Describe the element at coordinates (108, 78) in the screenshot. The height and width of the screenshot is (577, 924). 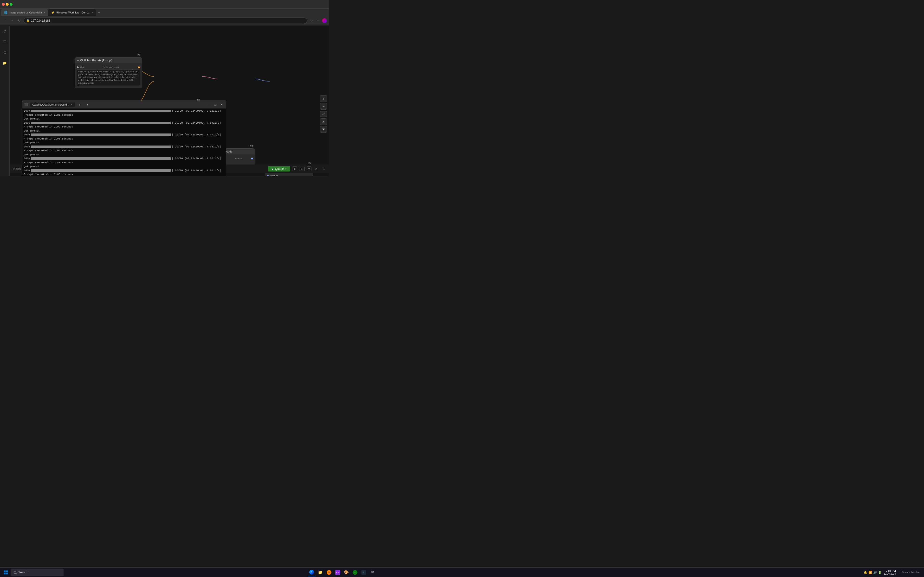
I see `clip-node-1-prompt: score_9_up, score_8_up, score_7_up, abst…` at that location.